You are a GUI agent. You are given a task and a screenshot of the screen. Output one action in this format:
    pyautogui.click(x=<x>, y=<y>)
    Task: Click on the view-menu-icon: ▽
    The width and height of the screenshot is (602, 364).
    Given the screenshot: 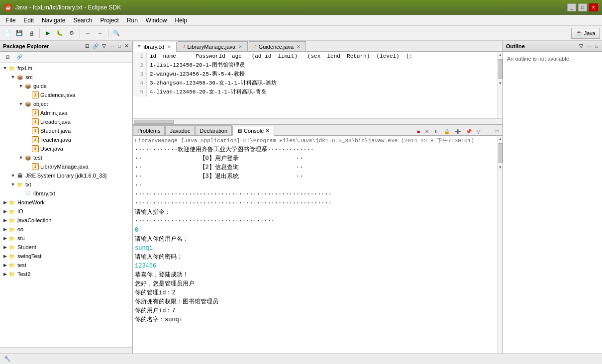 What is the action you would take?
    pyautogui.click(x=104, y=46)
    